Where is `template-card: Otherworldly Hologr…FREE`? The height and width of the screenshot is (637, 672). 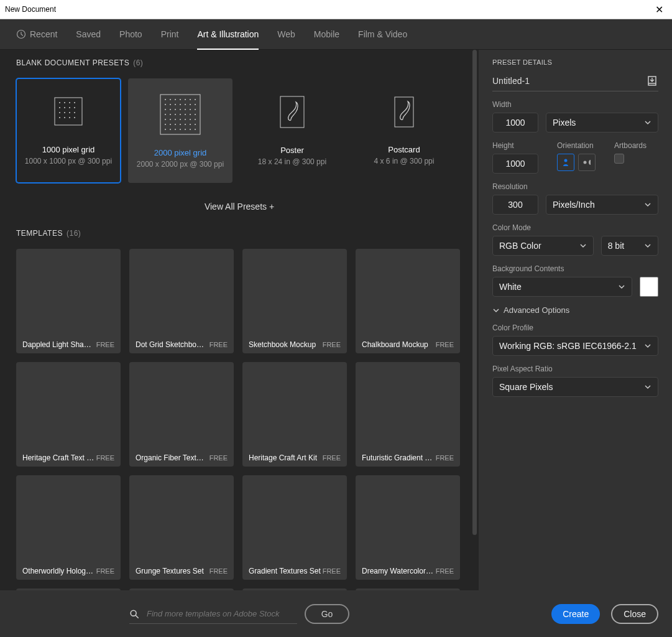
template-card: Otherworldly Hologr…FREE is located at coordinates (68, 528).